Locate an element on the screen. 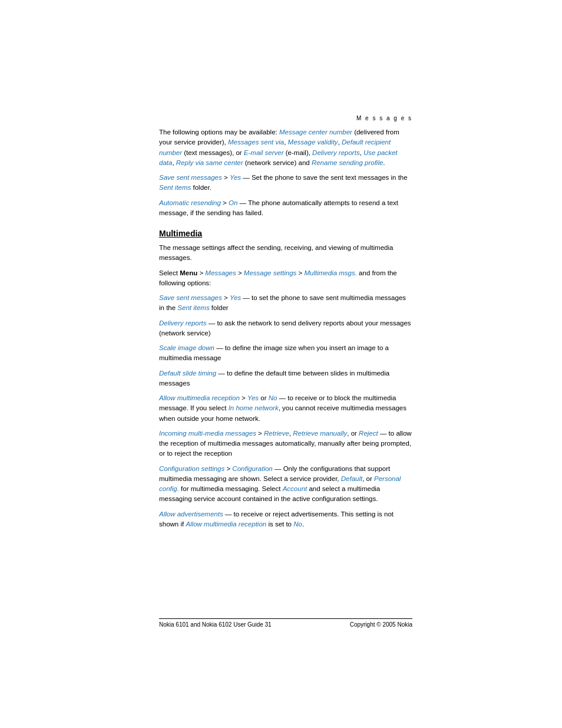 This screenshot has width=562, height=728. section-header: M e s s a g e s is located at coordinates (286, 118).